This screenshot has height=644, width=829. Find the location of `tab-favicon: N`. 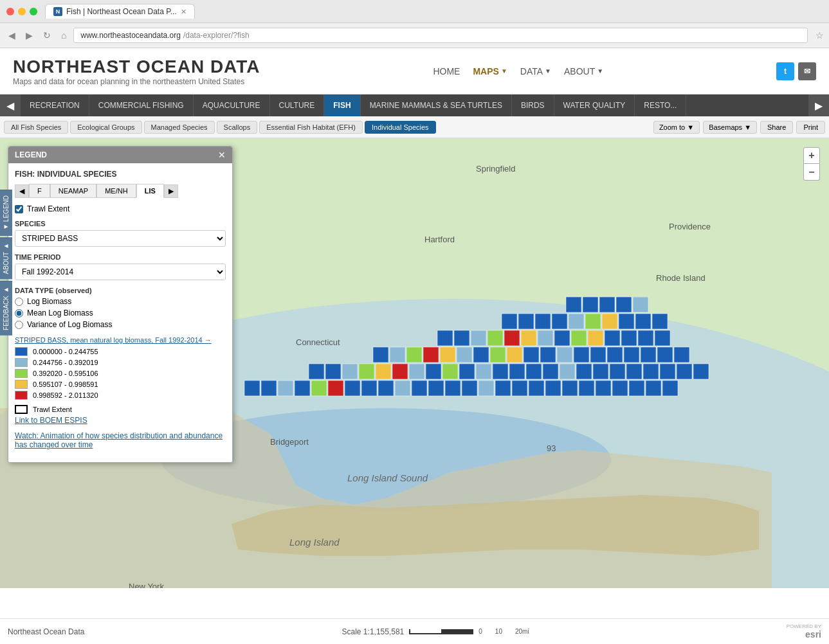

tab-favicon: N is located at coordinates (58, 12).